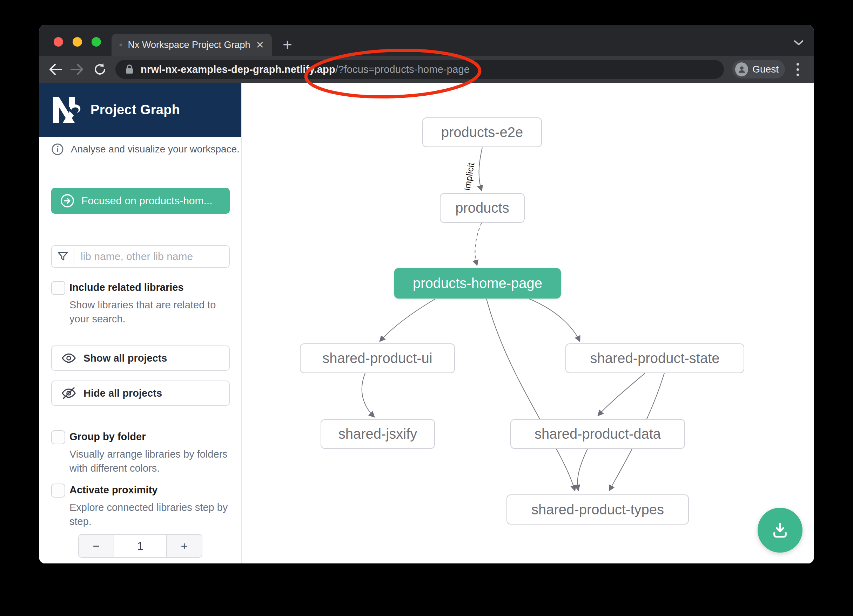 This screenshot has width=853, height=616. Describe the element at coordinates (123, 393) in the screenshot. I see `hide-all-projects-label: Hide all projects` at that location.